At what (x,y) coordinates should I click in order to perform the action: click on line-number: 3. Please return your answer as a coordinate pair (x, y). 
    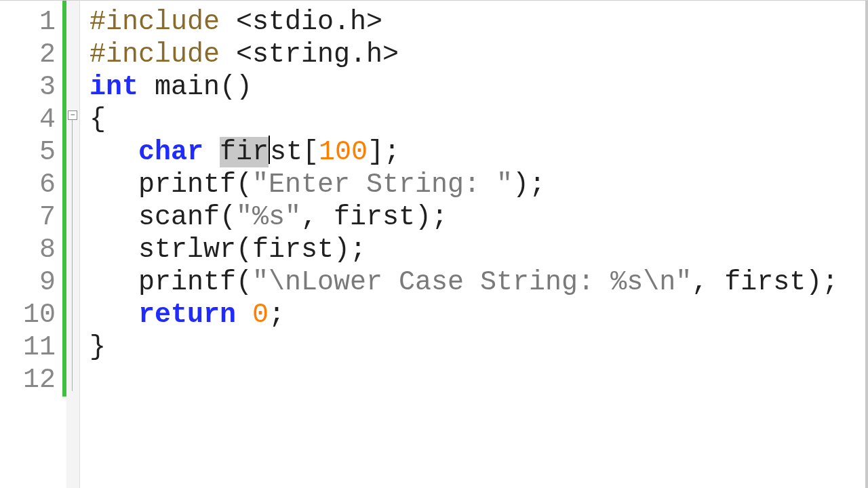
    Looking at the image, I should click on (31, 87).